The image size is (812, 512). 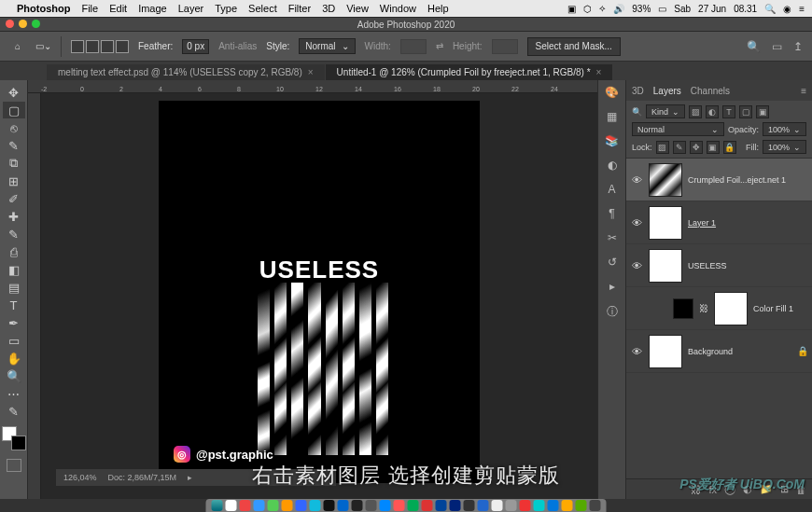 What do you see at coordinates (14, 340) in the screenshot?
I see `shape-tool-icon: ▭` at bounding box center [14, 340].